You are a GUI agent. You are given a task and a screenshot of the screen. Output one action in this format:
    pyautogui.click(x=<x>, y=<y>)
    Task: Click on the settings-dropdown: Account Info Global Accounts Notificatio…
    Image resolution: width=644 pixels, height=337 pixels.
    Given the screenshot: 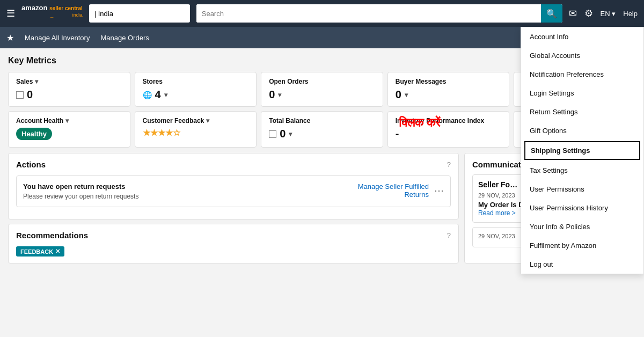 What is the action you would take?
    pyautogui.click(x=582, y=150)
    